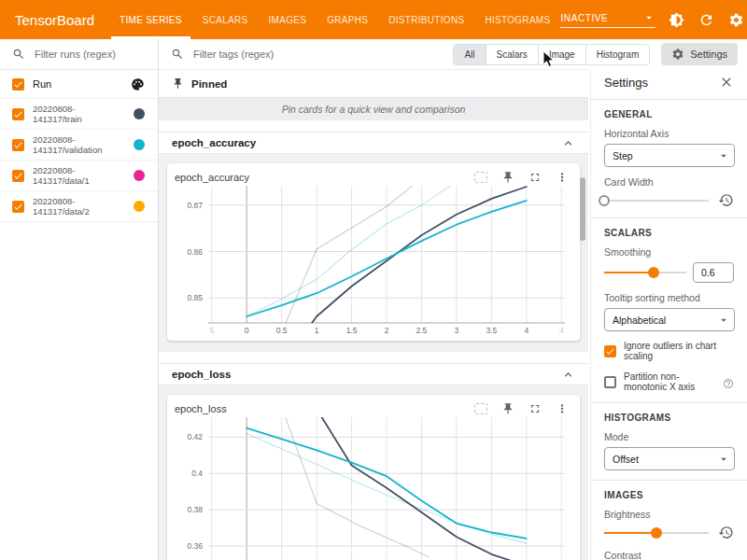  Describe the element at coordinates (288, 20) in the screenshot. I see `tab-images: IMAGES` at that location.